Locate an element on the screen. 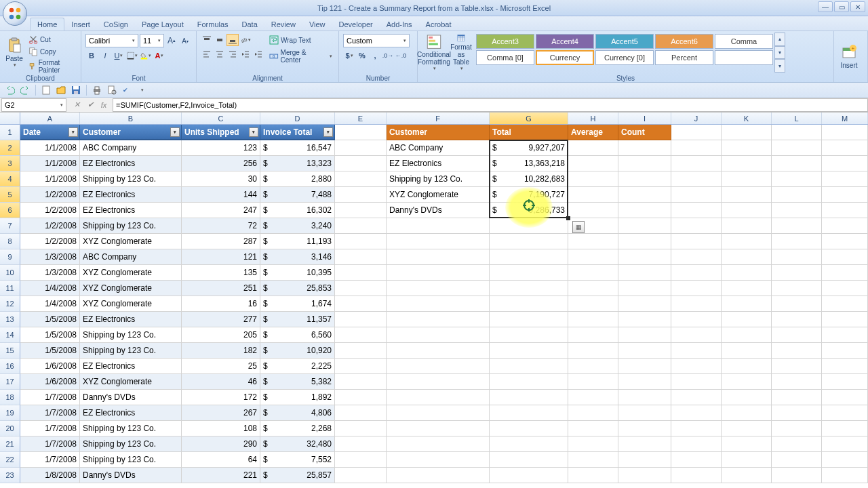 This screenshot has width=868, height=488. column-header-D: D is located at coordinates (298, 118).